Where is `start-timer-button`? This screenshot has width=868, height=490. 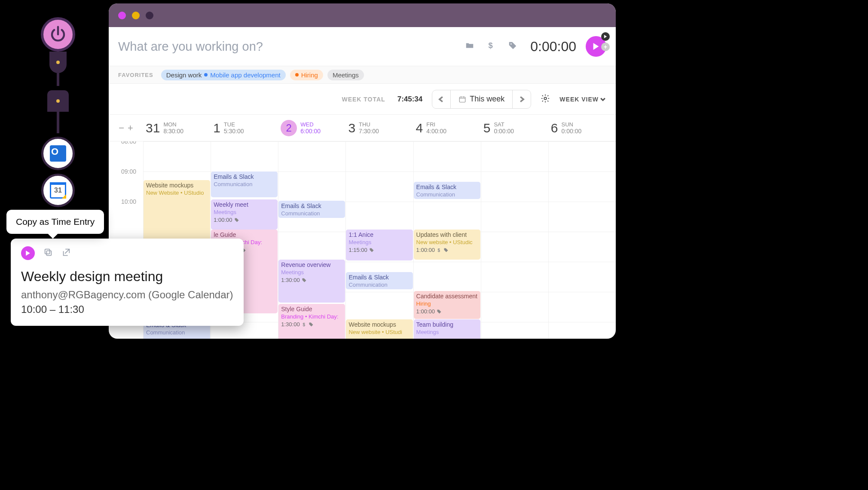
start-timer-button is located at coordinates (28, 253).